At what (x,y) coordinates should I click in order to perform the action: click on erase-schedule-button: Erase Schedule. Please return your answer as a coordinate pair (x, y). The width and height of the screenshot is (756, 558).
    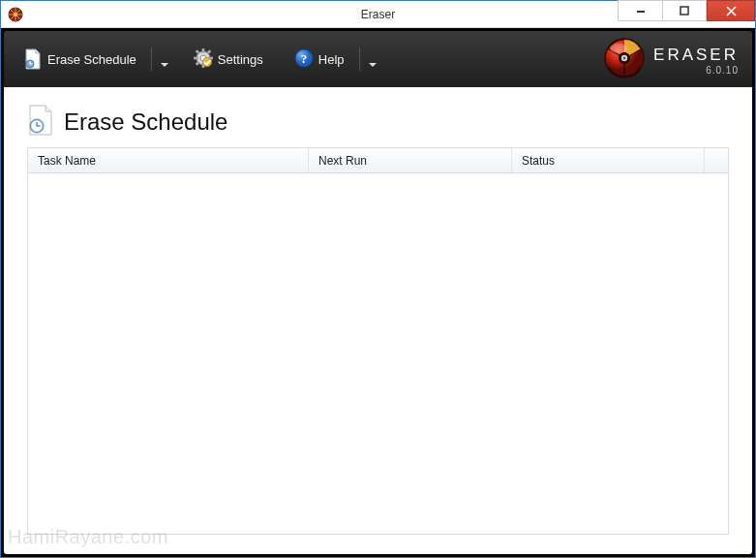
    Looking at the image, I should click on (79, 59).